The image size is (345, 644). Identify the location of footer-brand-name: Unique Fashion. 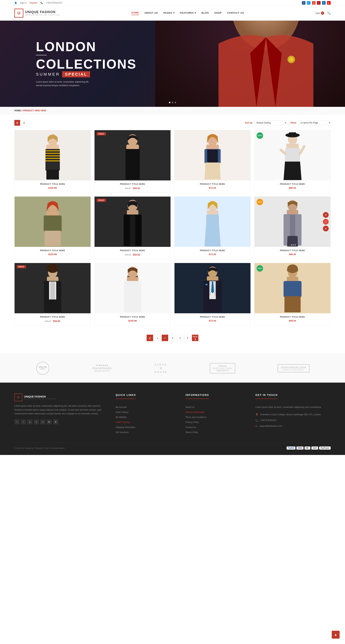
(40, 396).